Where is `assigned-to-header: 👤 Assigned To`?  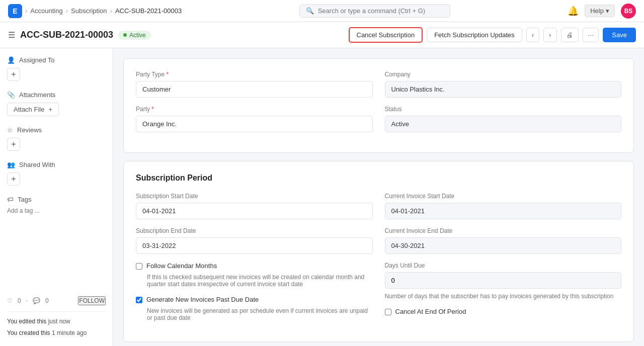 assigned-to-header: 👤 Assigned To is located at coordinates (56, 60).